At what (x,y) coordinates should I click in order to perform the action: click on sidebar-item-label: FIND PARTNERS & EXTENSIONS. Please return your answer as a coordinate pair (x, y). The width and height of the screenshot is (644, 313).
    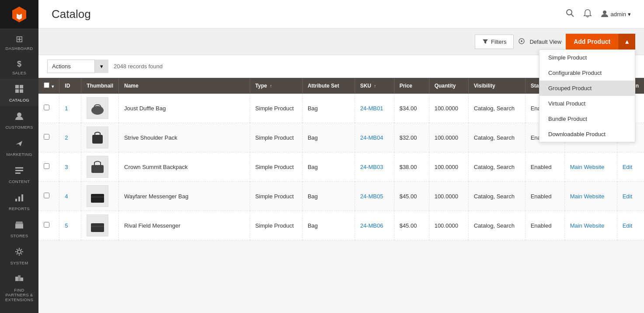
    Looking at the image, I should click on (19, 295).